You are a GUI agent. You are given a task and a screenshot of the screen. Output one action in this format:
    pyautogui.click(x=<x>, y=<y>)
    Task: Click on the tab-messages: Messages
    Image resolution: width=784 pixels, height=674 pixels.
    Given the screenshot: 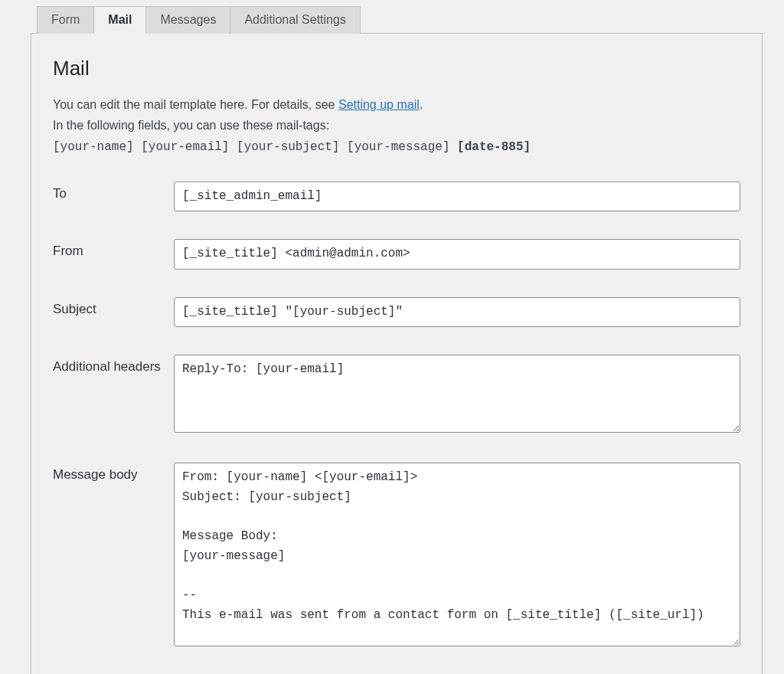 What is the action you would take?
    pyautogui.click(x=188, y=20)
    